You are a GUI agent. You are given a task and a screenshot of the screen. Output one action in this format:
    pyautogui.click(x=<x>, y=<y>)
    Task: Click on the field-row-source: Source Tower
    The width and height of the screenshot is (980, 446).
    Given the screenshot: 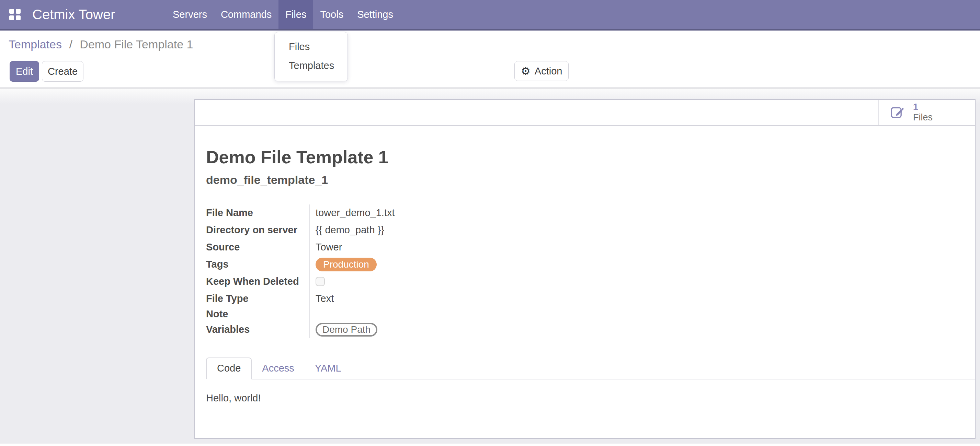 What is the action you would take?
    pyautogui.click(x=584, y=247)
    